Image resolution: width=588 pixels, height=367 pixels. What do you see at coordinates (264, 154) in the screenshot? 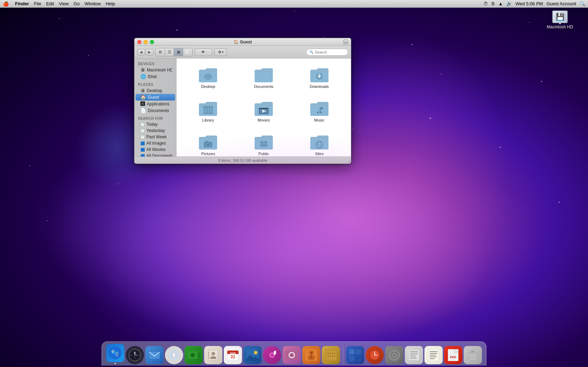
I see `public-folder-label: Public` at bounding box center [264, 154].